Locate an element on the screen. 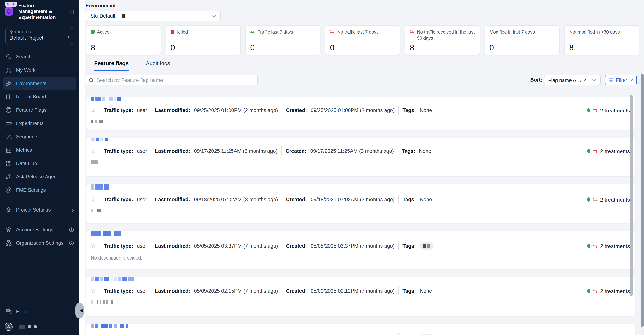  stat-card-4: ⇆No traffic received in the last 90 days… is located at coordinates (442, 40).